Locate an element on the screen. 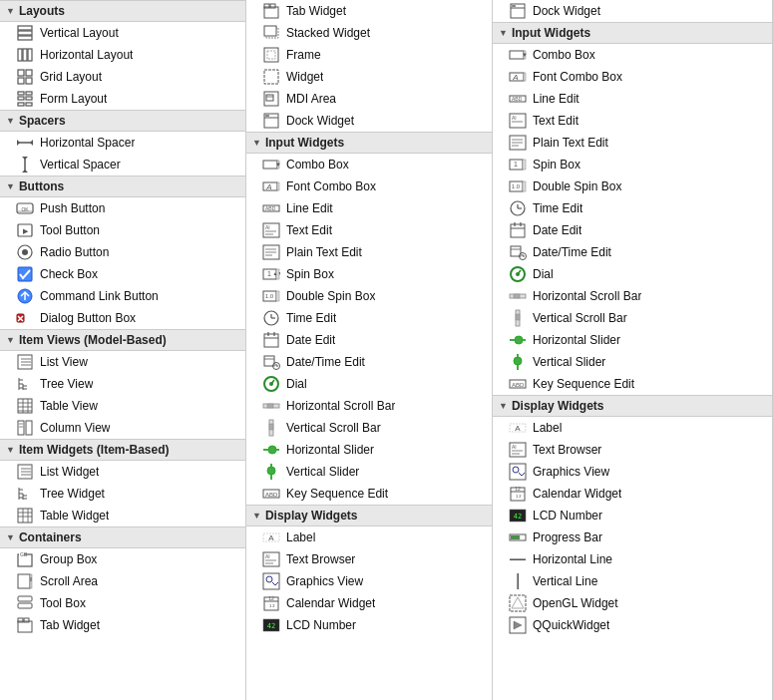 This screenshot has width=773, height=700. item-spin-box-p3: 1 Spin Box is located at coordinates (632, 165).